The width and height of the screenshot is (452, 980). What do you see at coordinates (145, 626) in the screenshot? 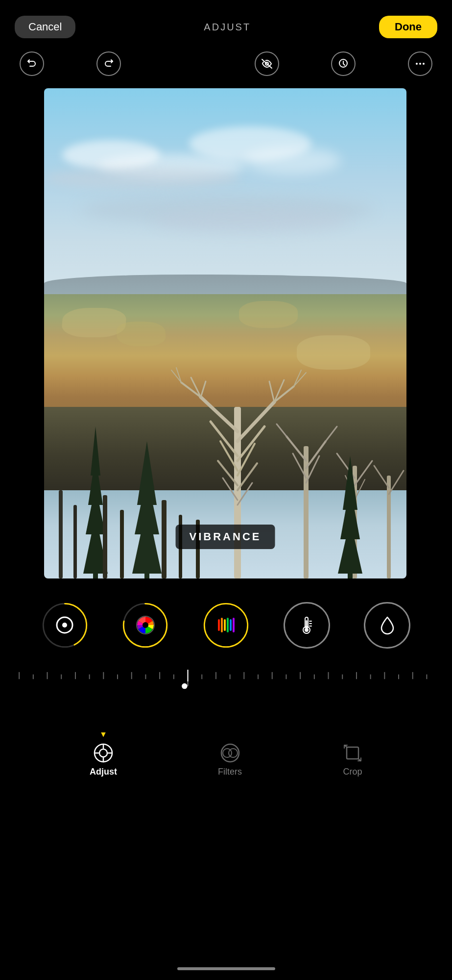
I see `arc-color` at bounding box center [145, 626].